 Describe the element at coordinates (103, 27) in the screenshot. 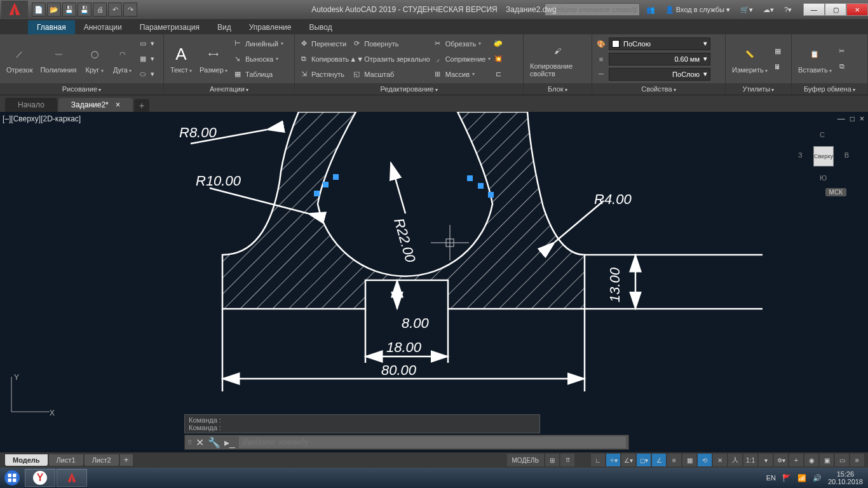

I see `tab-annotate: Аннотации` at that location.